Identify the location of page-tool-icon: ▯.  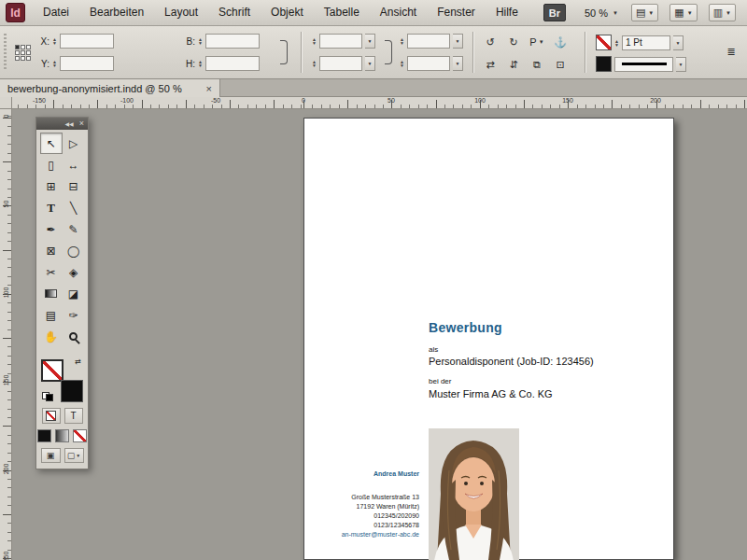
(50, 165).